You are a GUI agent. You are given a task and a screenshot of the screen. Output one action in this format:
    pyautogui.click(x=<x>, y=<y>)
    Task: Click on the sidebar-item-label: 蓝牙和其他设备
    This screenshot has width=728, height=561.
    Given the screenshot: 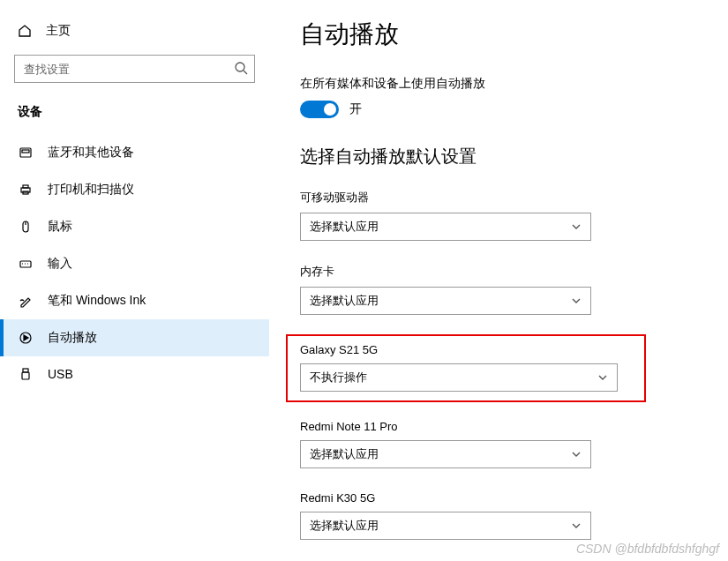 What is the action you would take?
    pyautogui.click(x=91, y=153)
    